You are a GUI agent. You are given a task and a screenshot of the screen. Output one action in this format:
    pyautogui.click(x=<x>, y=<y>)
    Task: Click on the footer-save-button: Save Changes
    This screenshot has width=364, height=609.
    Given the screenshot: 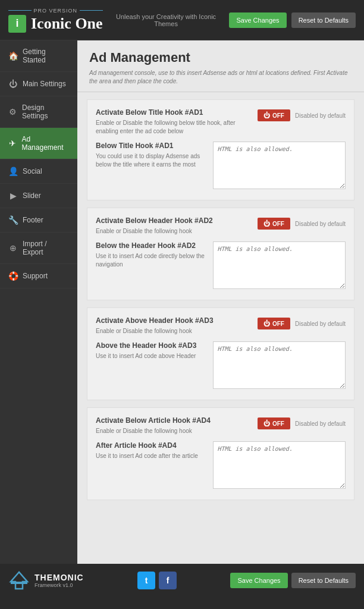 What is the action you would take?
    pyautogui.click(x=259, y=580)
    